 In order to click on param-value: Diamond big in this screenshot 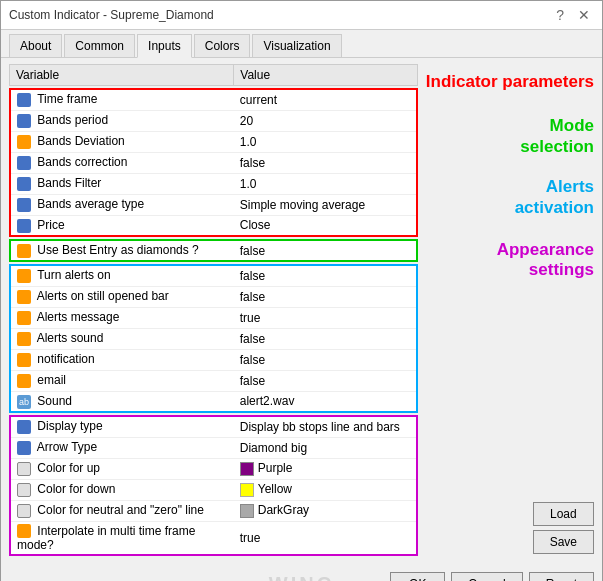, I will do `click(326, 448)`.